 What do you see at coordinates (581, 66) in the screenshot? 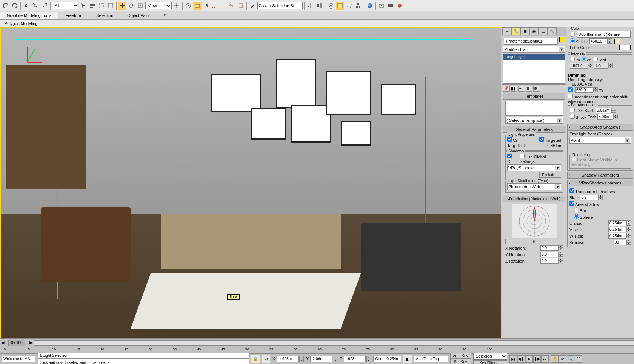
I see `intensity-spinner: ▲▼` at bounding box center [581, 66].